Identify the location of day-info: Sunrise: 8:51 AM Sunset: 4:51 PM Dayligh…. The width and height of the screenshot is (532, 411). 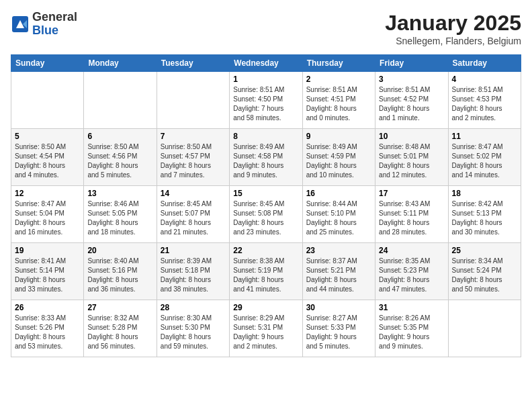
(339, 104).